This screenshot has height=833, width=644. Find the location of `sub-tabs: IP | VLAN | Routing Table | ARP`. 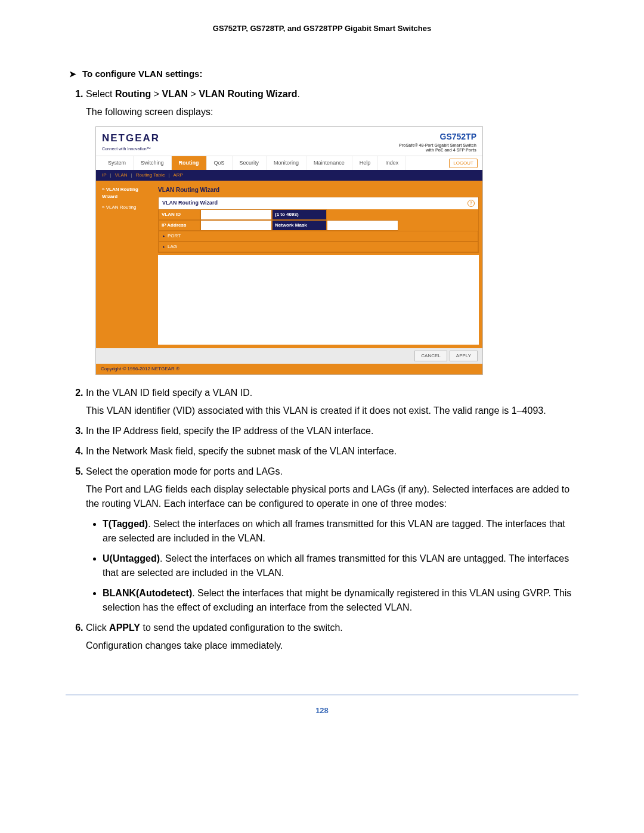

sub-tabs: IP | VLAN | Routing Table | ARP is located at coordinates (289, 175).